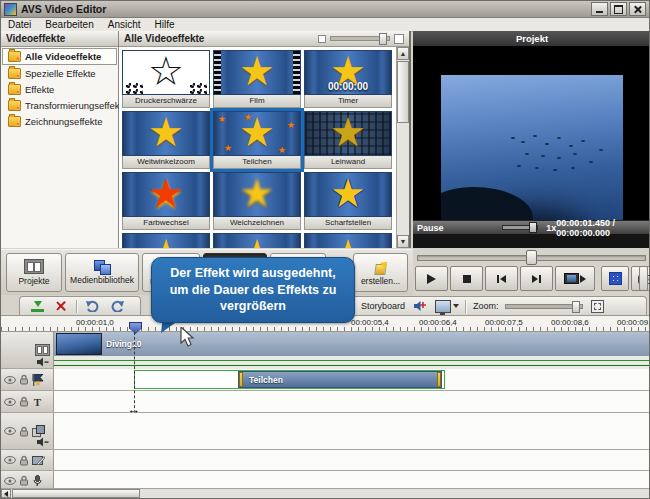  What do you see at coordinates (165, 24) in the screenshot?
I see `menu-hilfe: Hilfe` at bounding box center [165, 24].